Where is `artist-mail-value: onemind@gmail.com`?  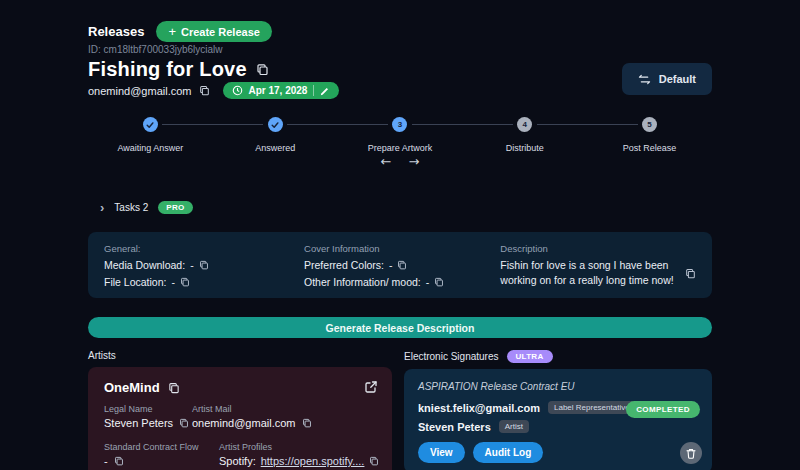 artist-mail-value: onemind@gmail.com is located at coordinates (244, 423).